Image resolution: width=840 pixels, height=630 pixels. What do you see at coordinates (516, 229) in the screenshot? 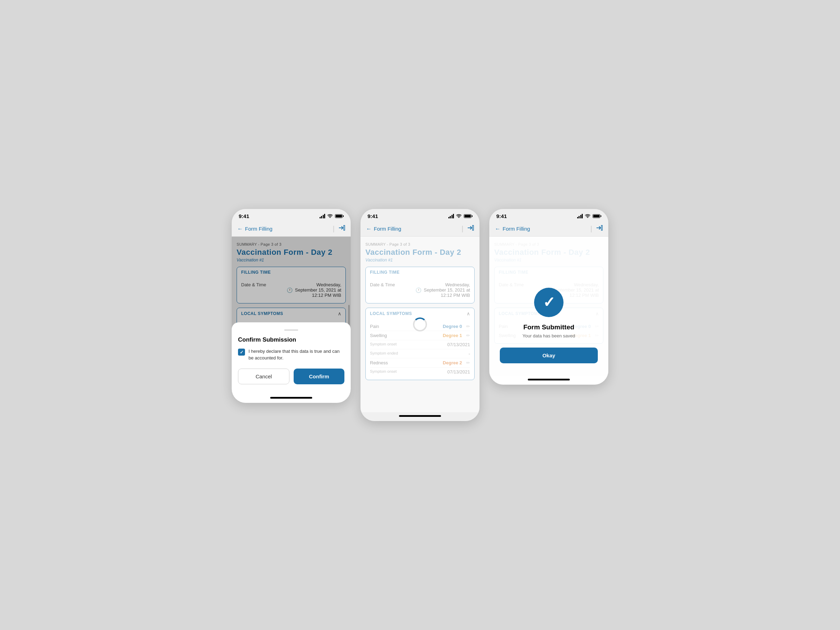
I see `back-label-3: Form Filling` at bounding box center [516, 229].